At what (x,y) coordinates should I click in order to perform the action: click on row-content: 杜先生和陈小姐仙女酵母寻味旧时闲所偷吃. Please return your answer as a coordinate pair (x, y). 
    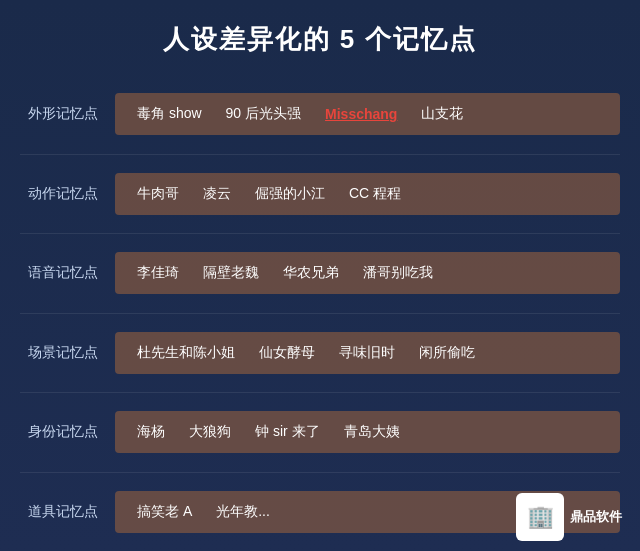
    Looking at the image, I should click on (368, 353).